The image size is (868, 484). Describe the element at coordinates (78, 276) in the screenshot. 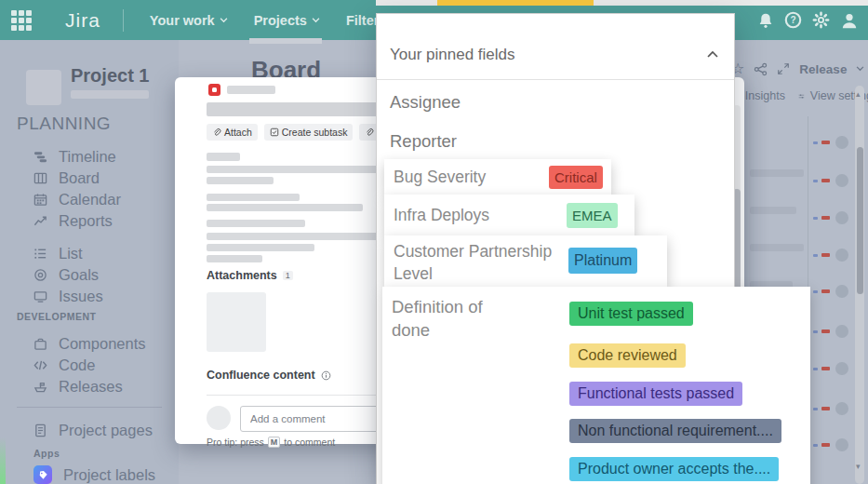

I see `sidebar-item-label: Goals` at that location.